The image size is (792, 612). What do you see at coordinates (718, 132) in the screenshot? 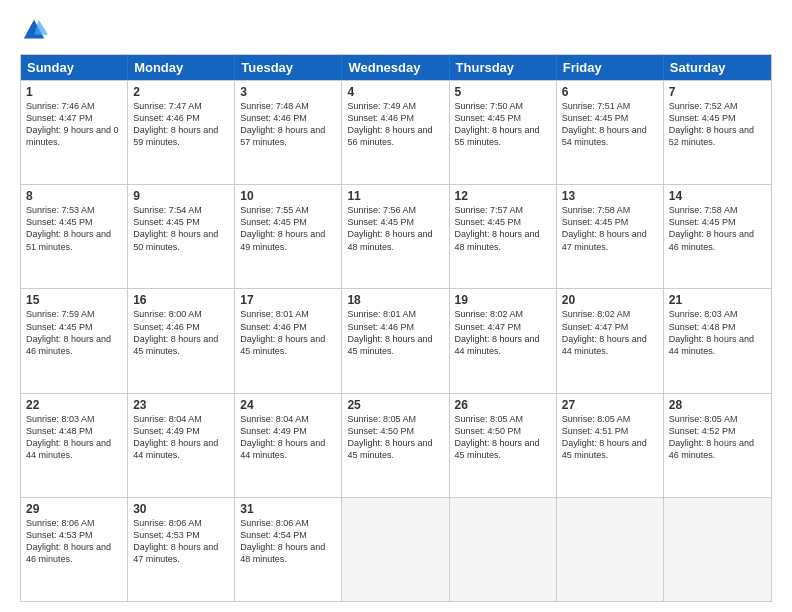
I see `table-row: 7Sunrise: 7:52 AMSunset: 4:45 PMDaylight…` at bounding box center [718, 132].